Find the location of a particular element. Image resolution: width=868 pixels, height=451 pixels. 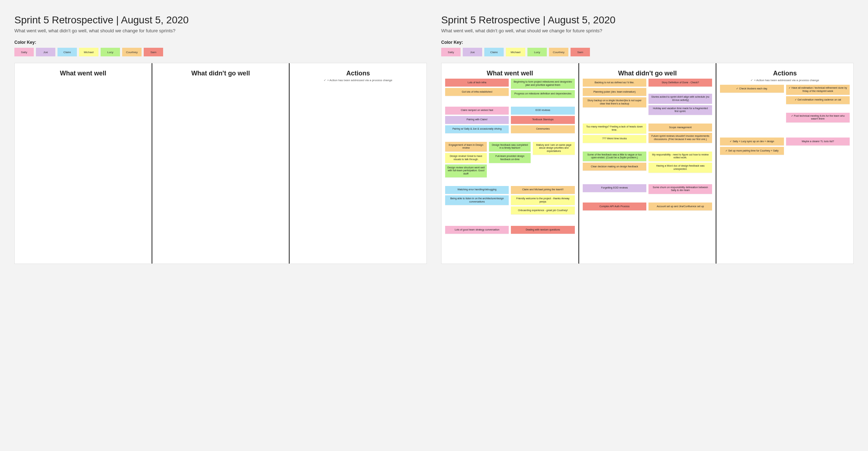

sticky-note: Backlog is not as defined as I'd like. is located at coordinates (614, 83).